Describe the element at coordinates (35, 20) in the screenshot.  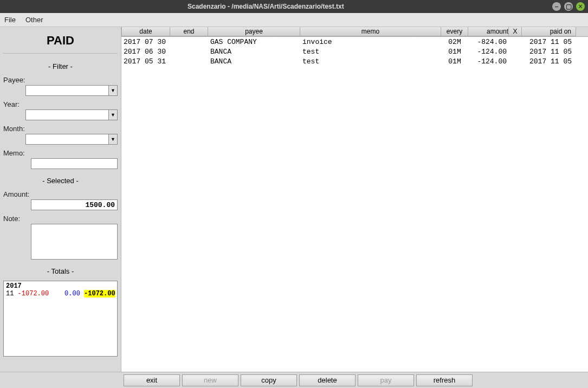
I see `menu-other: Other` at that location.